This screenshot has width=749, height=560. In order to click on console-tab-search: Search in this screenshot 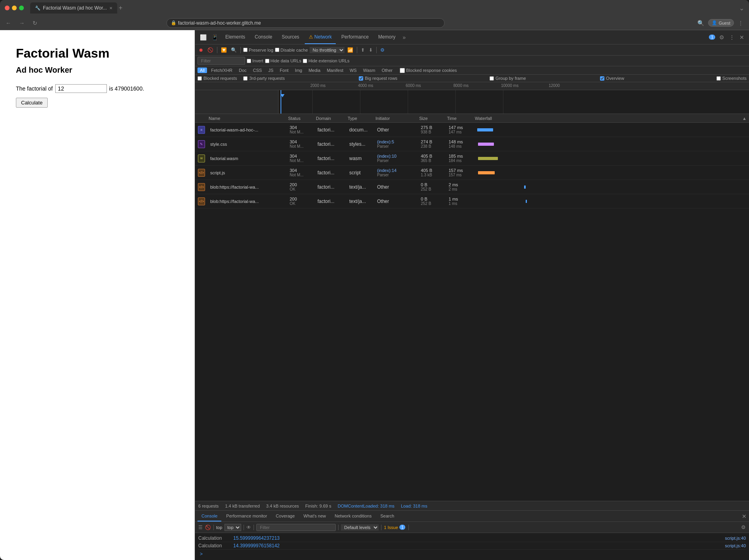, I will do `click(387, 516)`.